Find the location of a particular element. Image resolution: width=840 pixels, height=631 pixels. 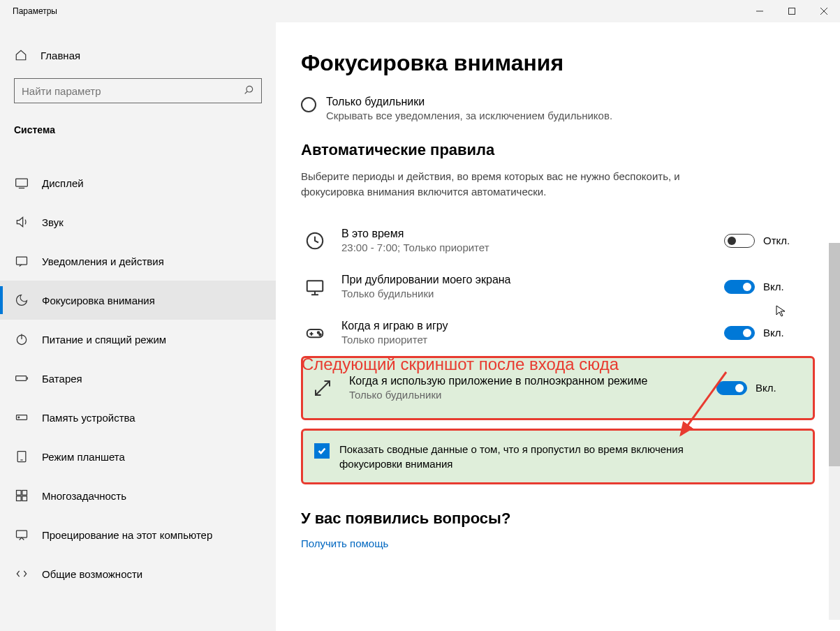

window-titlebar: Параметры is located at coordinates (420, 11).